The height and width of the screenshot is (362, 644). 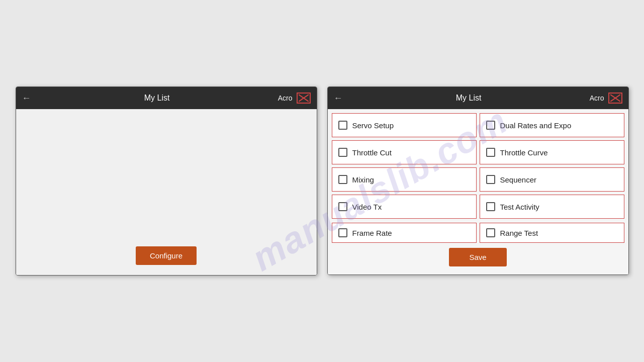 What do you see at coordinates (404, 125) in the screenshot?
I see `list-item: Servo Setup` at bounding box center [404, 125].